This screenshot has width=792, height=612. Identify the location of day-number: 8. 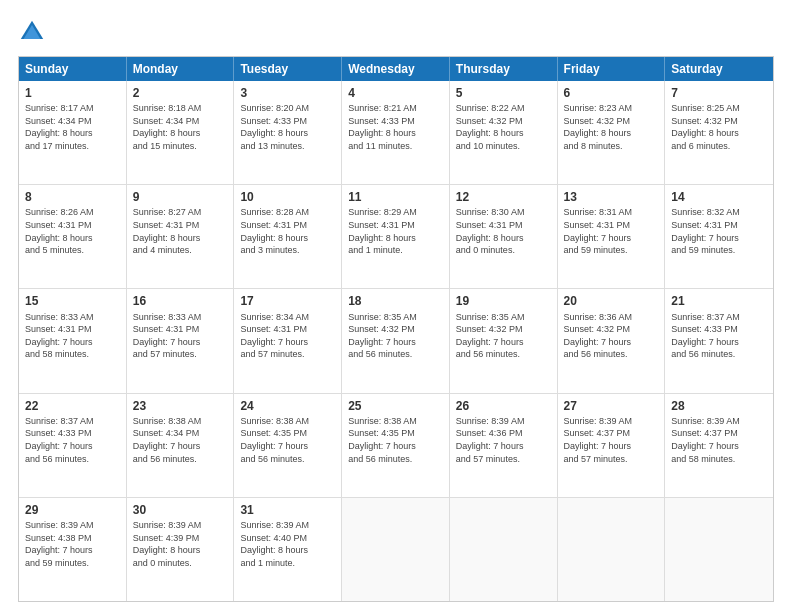
(72, 197).